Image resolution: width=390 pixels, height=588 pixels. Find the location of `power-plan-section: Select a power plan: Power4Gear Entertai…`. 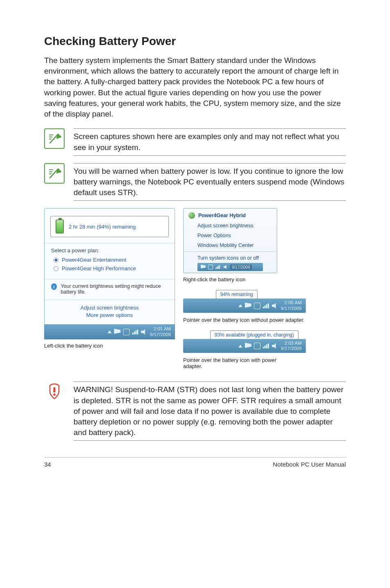

power-plan-section: Select a power plan: Power4Gear Entertai… is located at coordinates (110, 261).